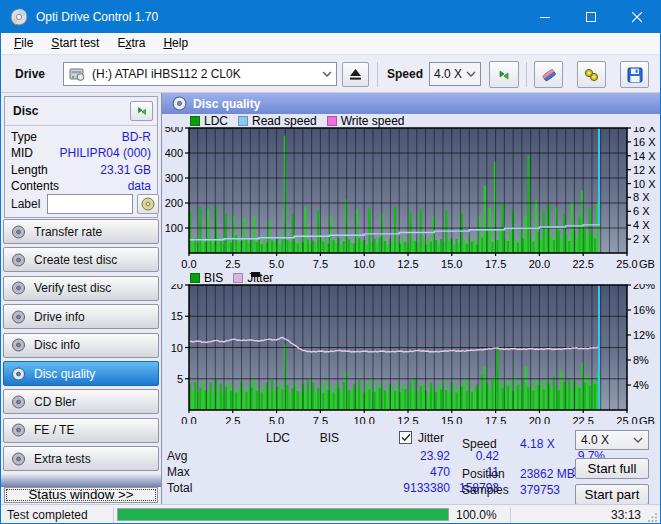  What do you see at coordinates (330, 514) in the screenshot?
I see `status-bar: Test completed 100.0% 33:13` at bounding box center [330, 514].